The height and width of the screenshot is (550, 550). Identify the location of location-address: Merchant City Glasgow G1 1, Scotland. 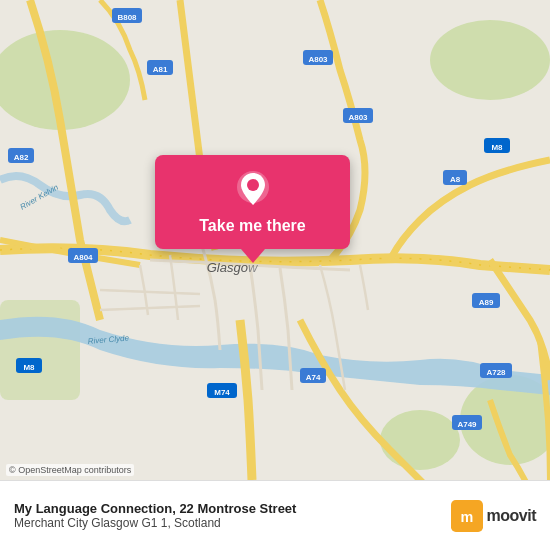
(155, 523).